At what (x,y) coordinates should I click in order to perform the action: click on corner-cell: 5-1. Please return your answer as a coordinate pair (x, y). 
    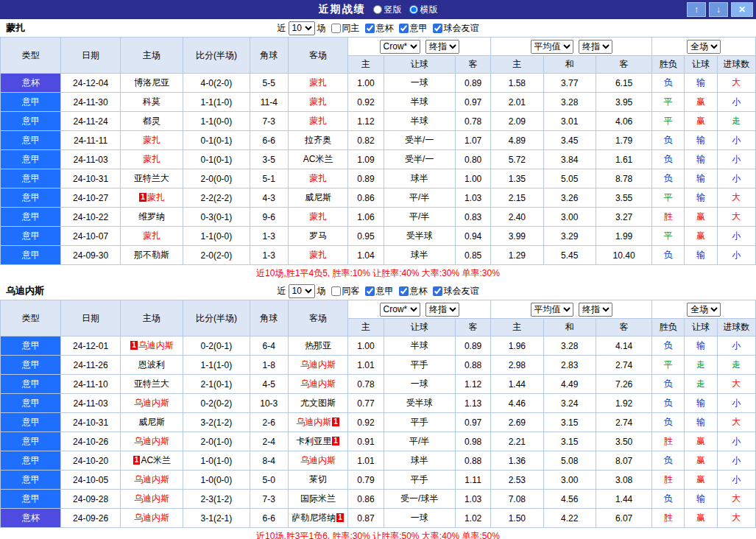
    Looking at the image, I should click on (269, 179).